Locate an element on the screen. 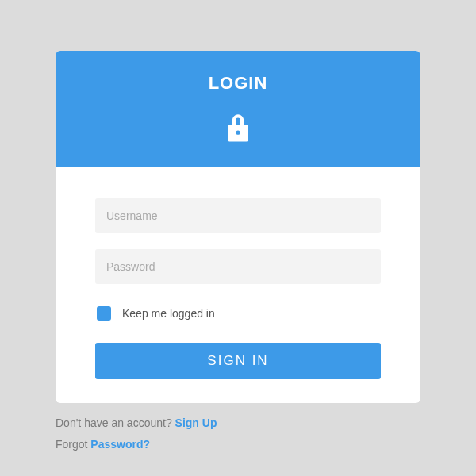 The width and height of the screenshot is (476, 476). remember-row: Keep me logged in is located at coordinates (239, 313).